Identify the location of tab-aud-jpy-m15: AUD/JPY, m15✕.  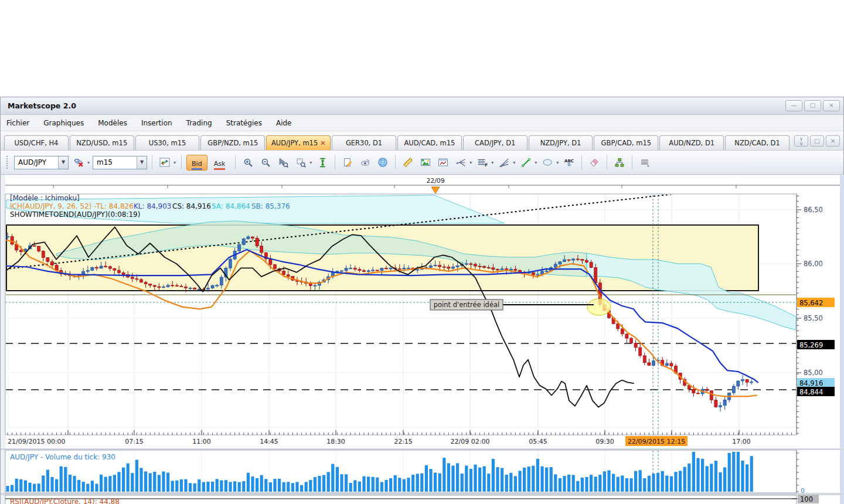
(298, 143).